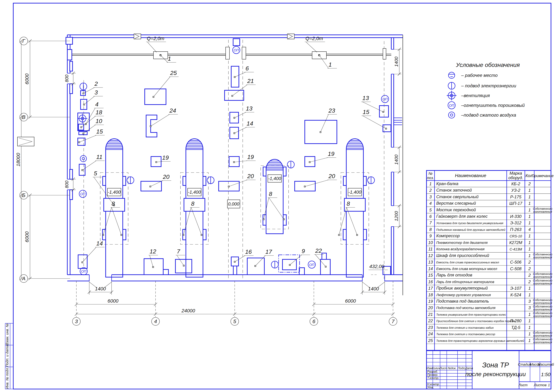 The image size is (555, 392). I want to click on drawing-text: 800, so click(67, 78).